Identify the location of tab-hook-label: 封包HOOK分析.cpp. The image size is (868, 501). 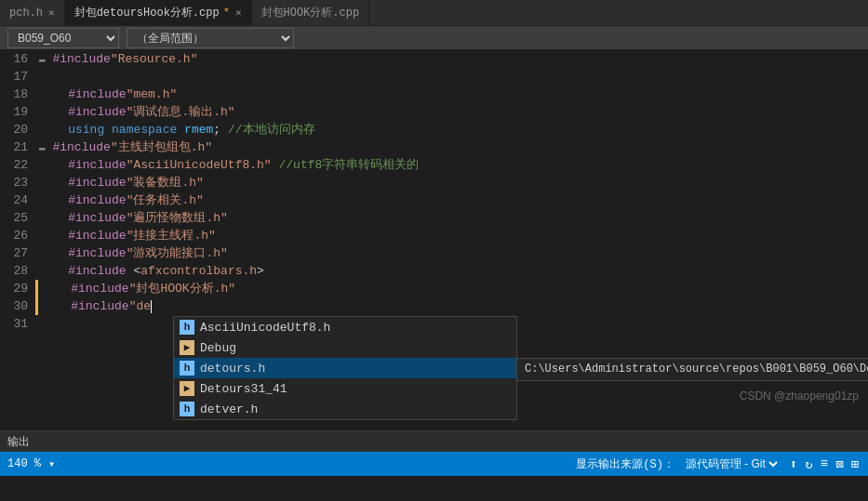
(311, 13).